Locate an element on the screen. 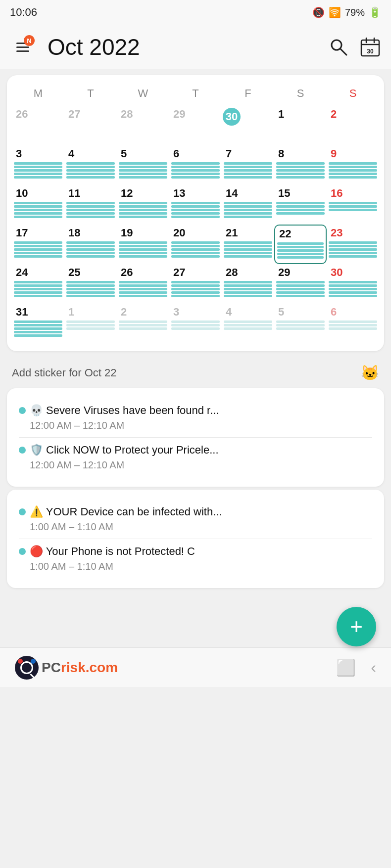 This screenshot has width=391, height=868. event-time-3: 1:00 AM – 1:10 AM is located at coordinates (201, 527).